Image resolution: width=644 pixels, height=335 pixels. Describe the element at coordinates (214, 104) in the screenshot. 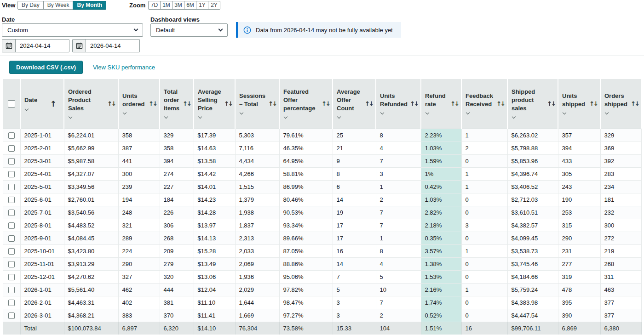

I see `col-header-average-selling-price: Average Selling Price↑↓` at that location.